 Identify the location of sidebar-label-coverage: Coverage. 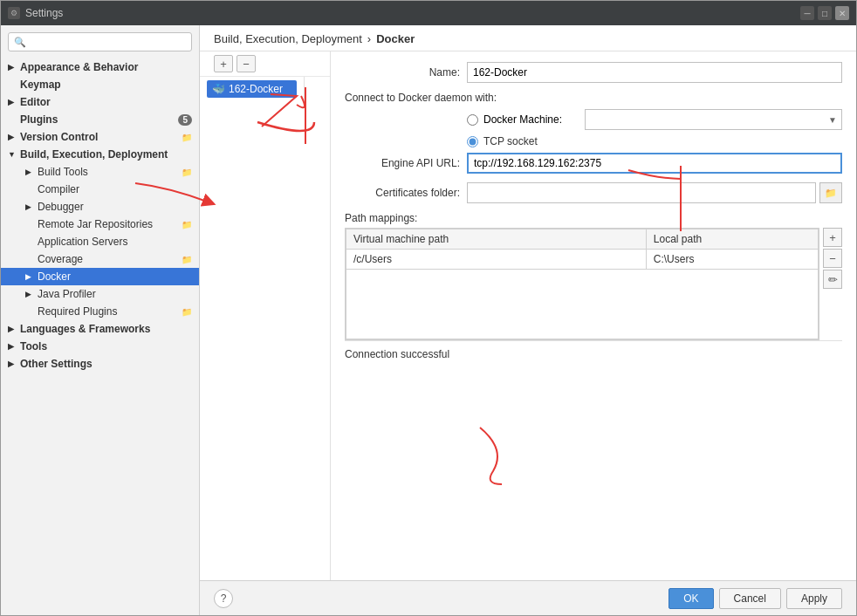
(60, 259).